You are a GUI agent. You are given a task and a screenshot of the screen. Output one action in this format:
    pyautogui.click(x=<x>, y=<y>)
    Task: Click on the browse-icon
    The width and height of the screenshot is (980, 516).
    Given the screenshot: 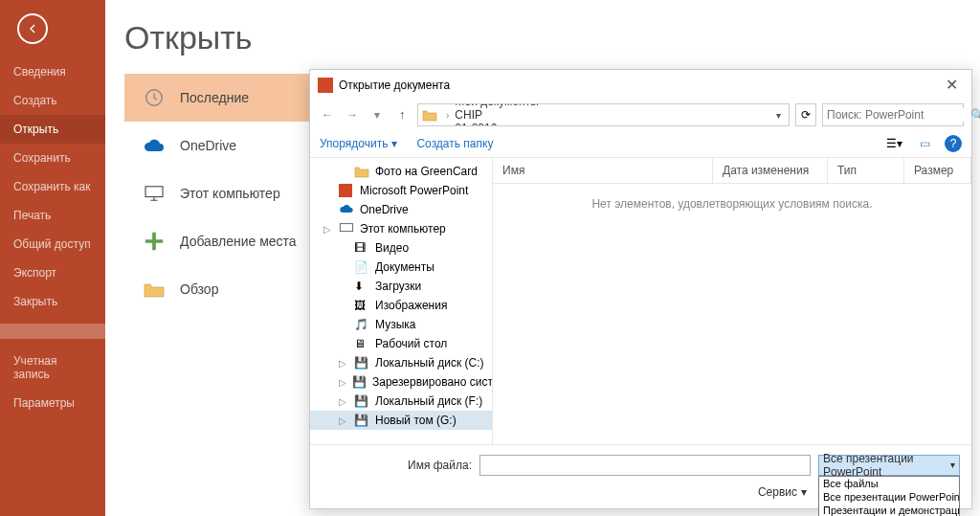 What is the action you would take?
    pyautogui.click(x=154, y=289)
    